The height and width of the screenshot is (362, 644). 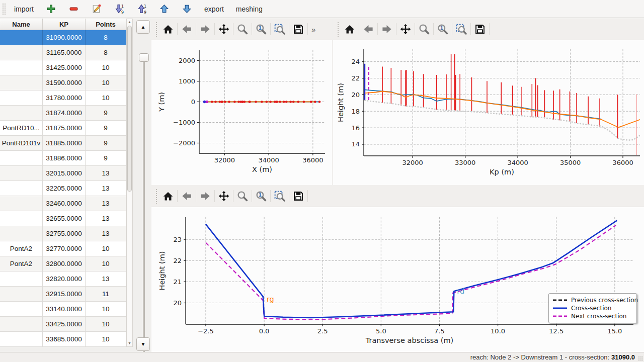 I want to click on cell-kp: 31780.0000, so click(x=64, y=98).